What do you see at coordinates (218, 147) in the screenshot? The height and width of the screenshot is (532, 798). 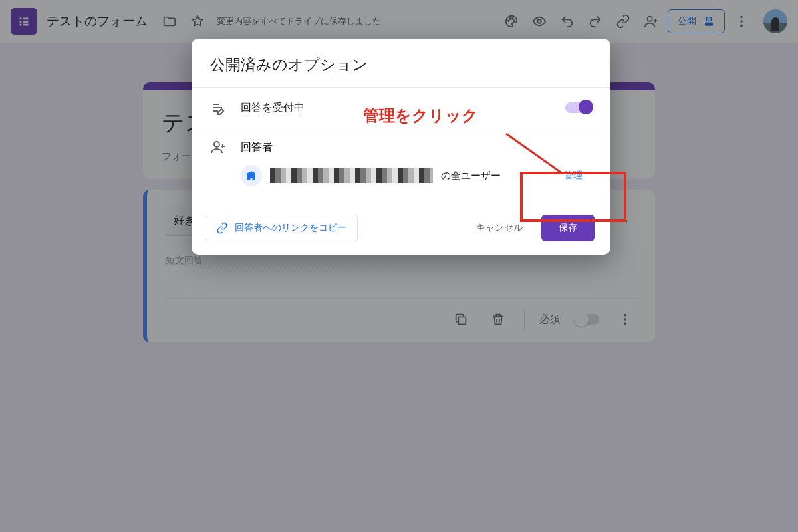 I see `person-add-icon` at bounding box center [218, 147].